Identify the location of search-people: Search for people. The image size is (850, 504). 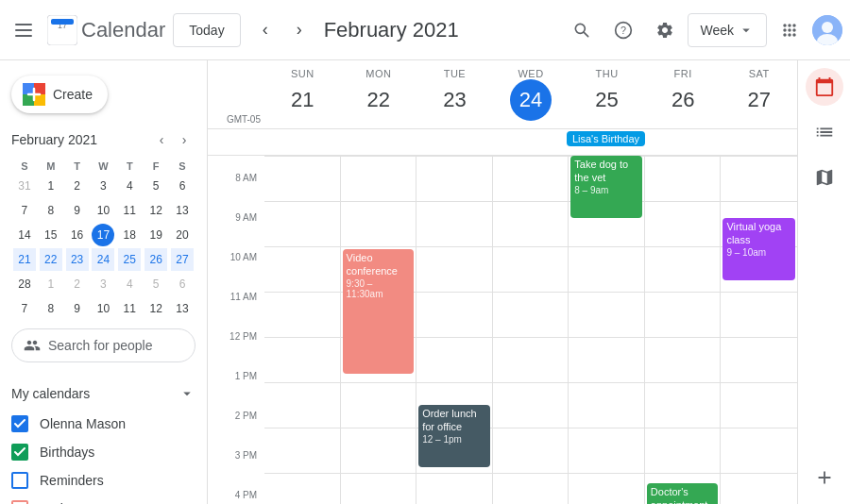
(104, 345).